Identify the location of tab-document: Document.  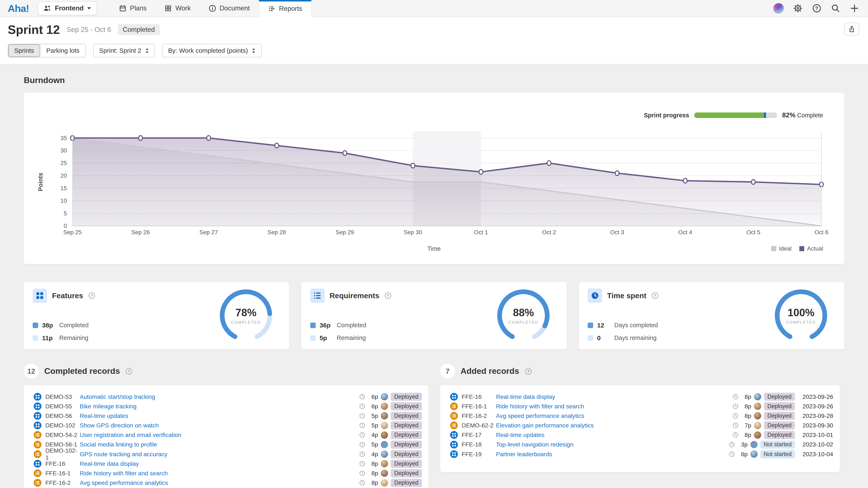
(229, 8).